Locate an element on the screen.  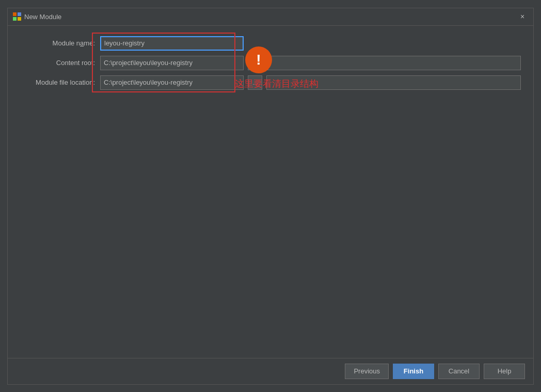
warning-icon: ! is located at coordinates (259, 60).